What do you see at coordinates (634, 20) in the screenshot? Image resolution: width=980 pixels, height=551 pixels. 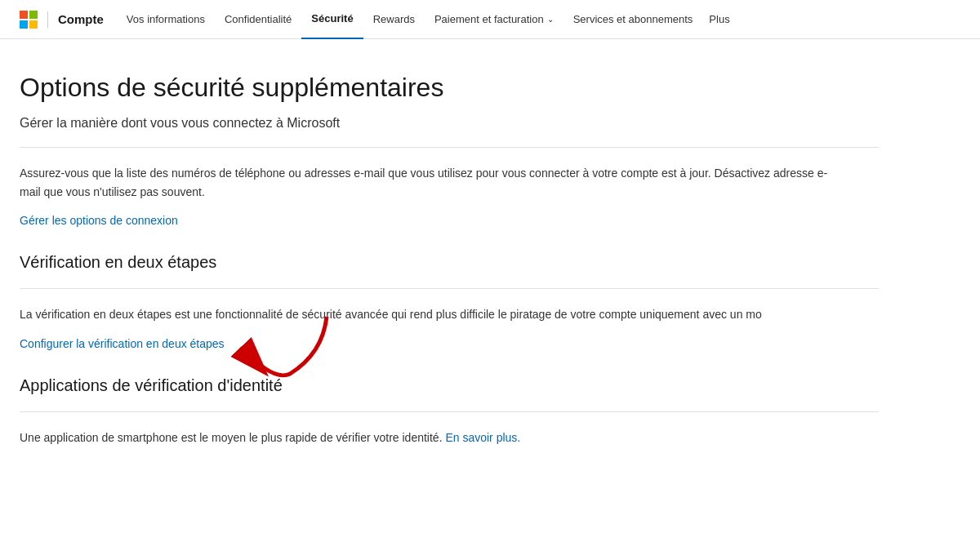 I see `nav-item-services: Services et abonnements` at bounding box center [634, 20].